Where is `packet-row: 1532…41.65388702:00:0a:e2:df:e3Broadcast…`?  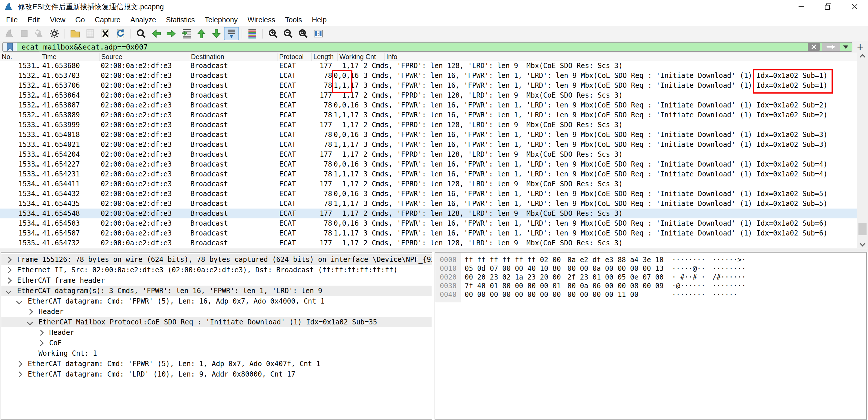 packet-row: 1532…41.65388702:00:0a:e2:df:e3Broadcast… is located at coordinates (429, 105).